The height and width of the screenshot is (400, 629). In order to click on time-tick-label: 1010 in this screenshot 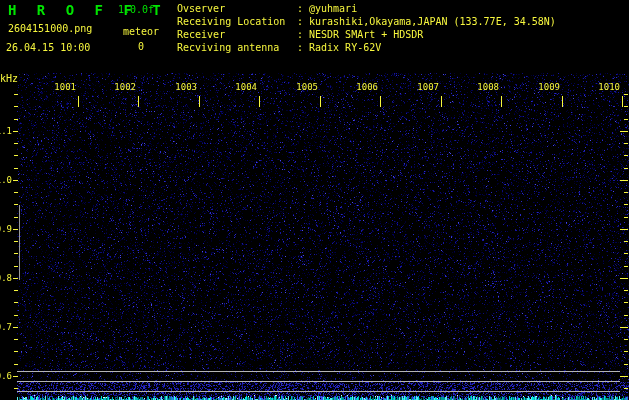, I will do `click(605, 87)`.